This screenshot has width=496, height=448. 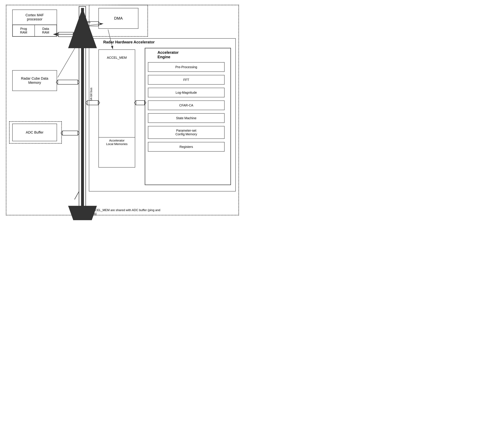 I want to click on accel-mem-box, so click(x=117, y=108).